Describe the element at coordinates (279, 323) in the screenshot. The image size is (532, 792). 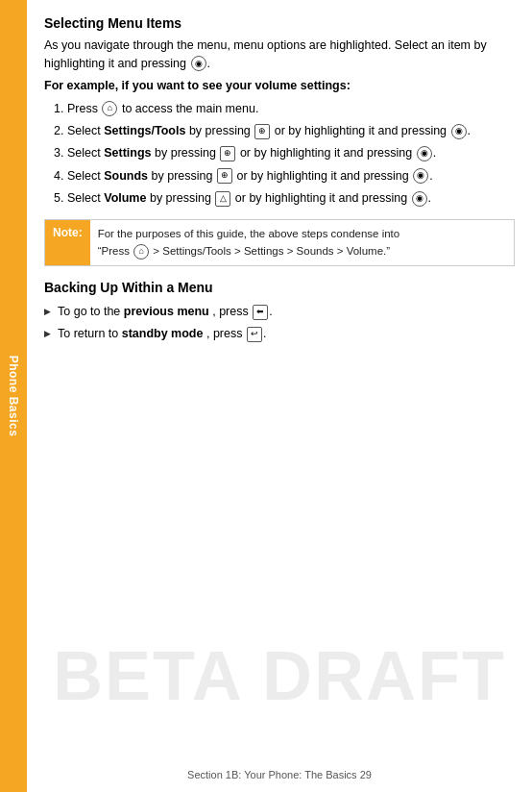
I see `backing-list: To go to the previous menu , press ⬅. To…` at that location.